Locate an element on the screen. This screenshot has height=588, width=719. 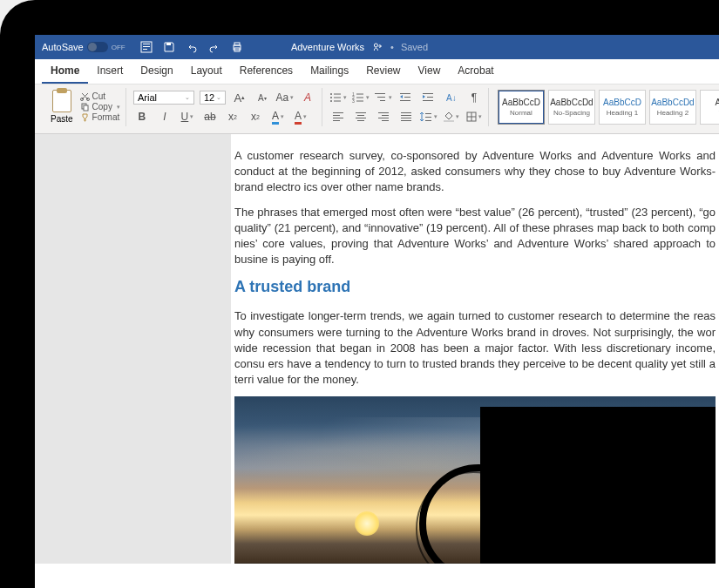
sort-icon: A↓ is located at coordinates (451, 98).